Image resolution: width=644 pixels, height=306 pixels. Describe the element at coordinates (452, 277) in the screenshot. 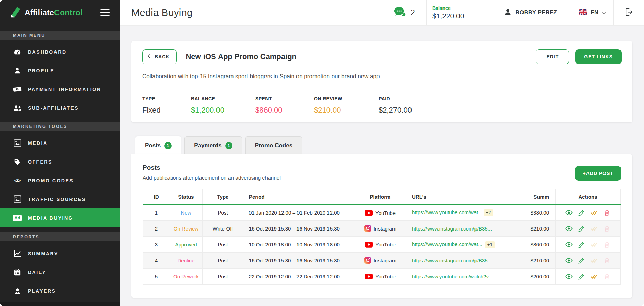

I see `post-url-link: https://www.youtube.com/watch?v...` at that location.